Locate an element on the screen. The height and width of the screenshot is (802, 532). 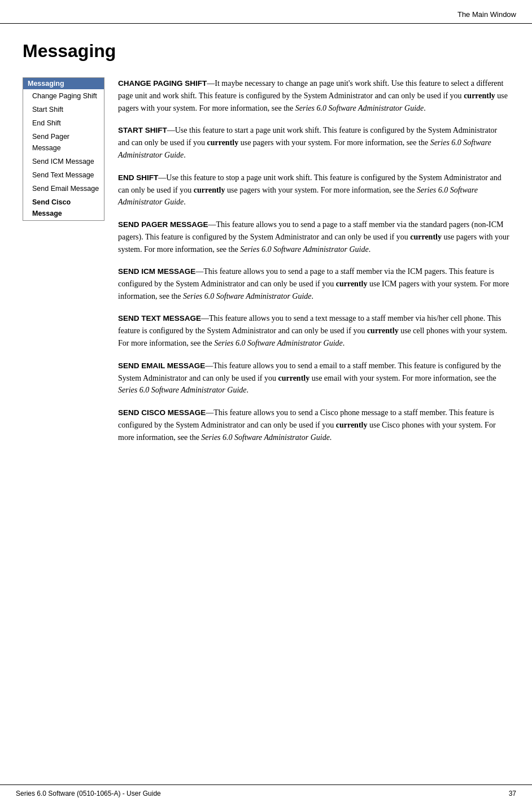
section-send-pager-message-bold: currently is located at coordinates (426, 237).